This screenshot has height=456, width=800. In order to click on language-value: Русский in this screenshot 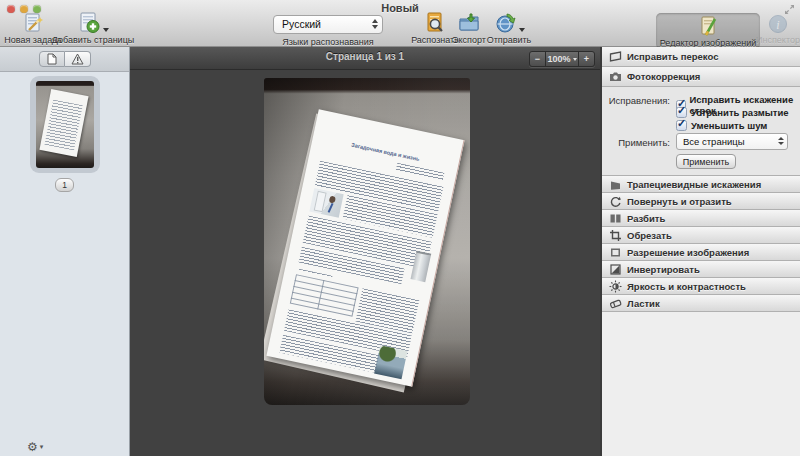, I will do `click(302, 24)`.